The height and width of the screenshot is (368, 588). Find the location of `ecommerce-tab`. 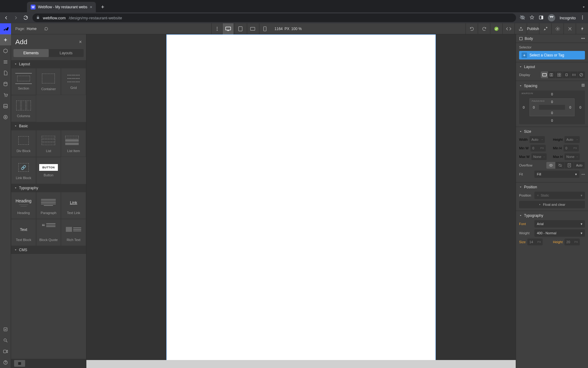

ecommerce-tab is located at coordinates (6, 95).